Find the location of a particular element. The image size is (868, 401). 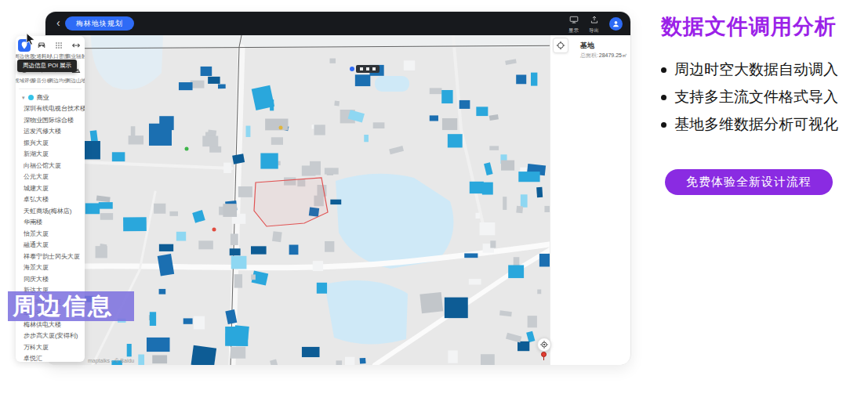

export-label: 导出 is located at coordinates (594, 31).